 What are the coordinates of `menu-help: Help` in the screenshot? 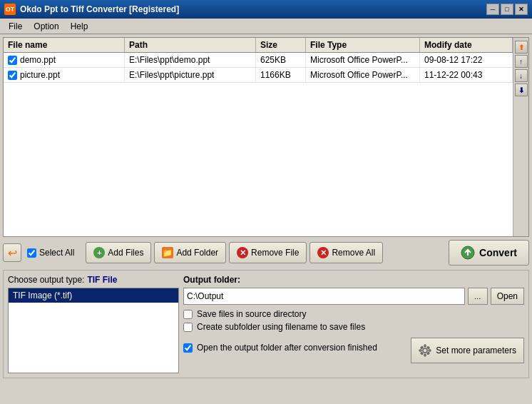 It's located at (80, 26).